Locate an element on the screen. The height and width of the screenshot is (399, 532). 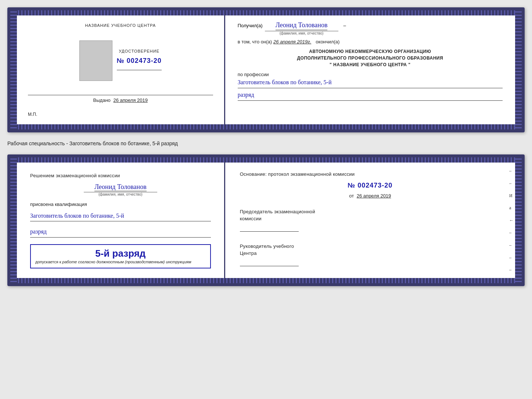
left-panel-top: НАЗВАНИЕ УЧЕБНОГО ЦЕНТРА УДОСТОВЕРЕНИЕ №… is located at coordinates (118, 70).